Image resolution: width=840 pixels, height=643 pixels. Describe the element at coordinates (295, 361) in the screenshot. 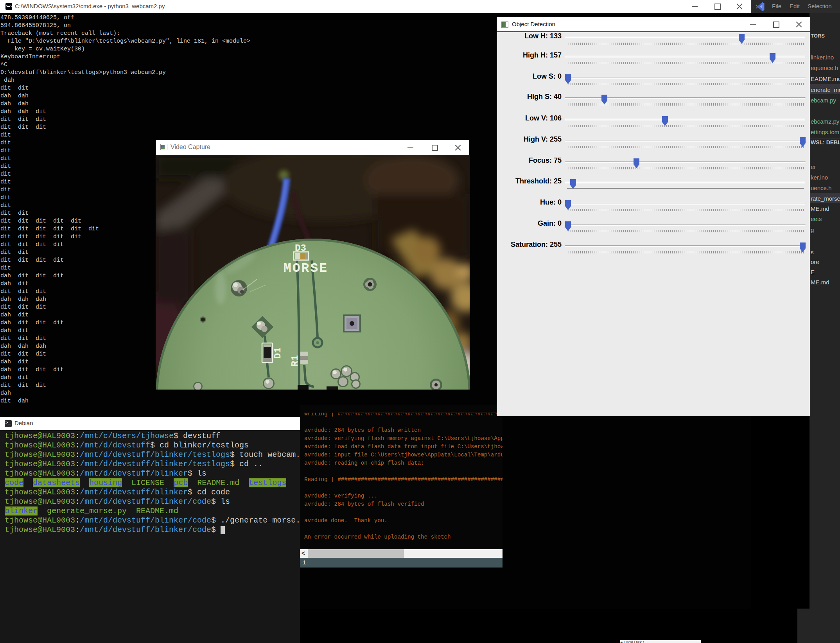

I see `svg-text: R1` at that location.